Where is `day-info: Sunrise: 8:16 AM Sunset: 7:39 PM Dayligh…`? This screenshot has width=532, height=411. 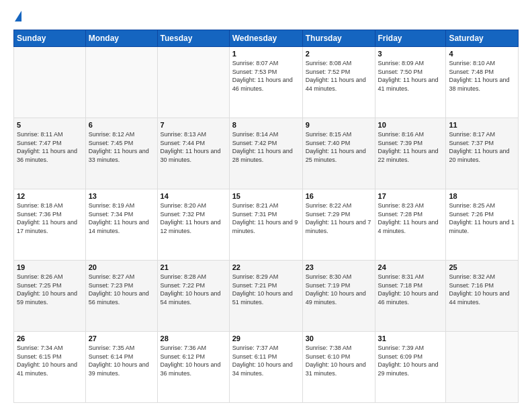 day-info: Sunrise: 8:16 AM Sunset: 7:39 PM Dayligh… is located at coordinates (411, 147).